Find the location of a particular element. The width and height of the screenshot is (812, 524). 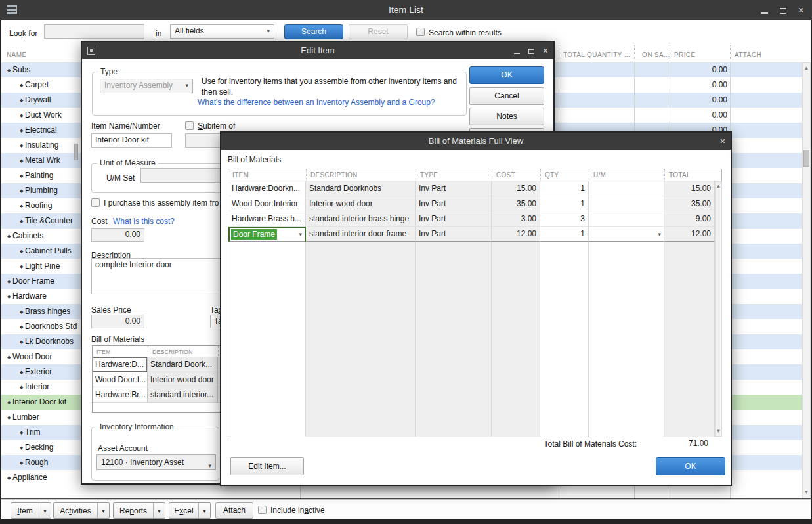

list-scrollbar: ▲ ▼ is located at coordinates (806, 280).